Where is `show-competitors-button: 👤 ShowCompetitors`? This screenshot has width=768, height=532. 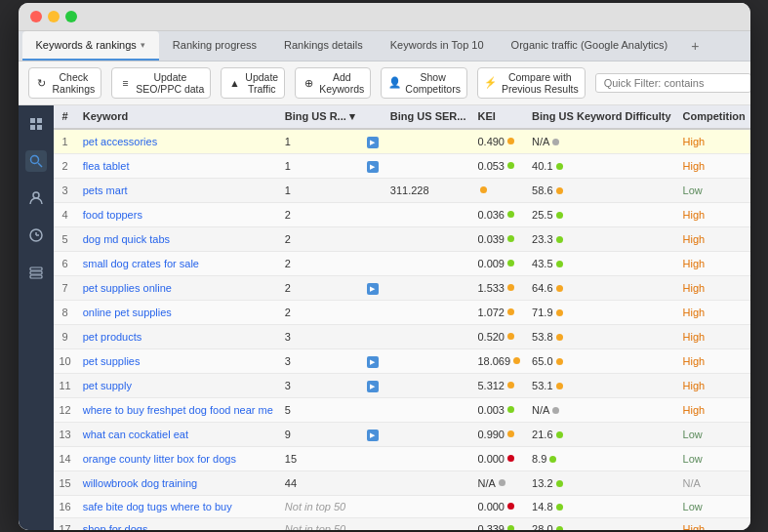
show-competitors-button: 👤 ShowCompetitors is located at coordinates (424, 83).